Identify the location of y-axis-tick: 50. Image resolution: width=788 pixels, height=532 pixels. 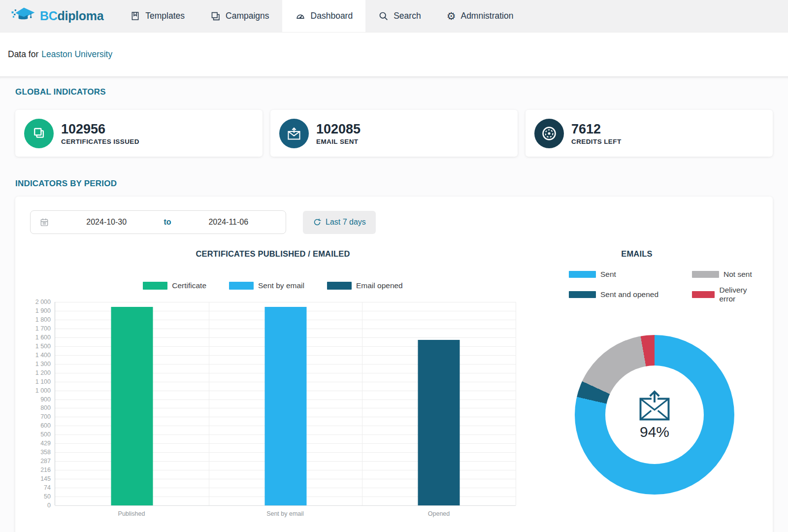
(47, 497).